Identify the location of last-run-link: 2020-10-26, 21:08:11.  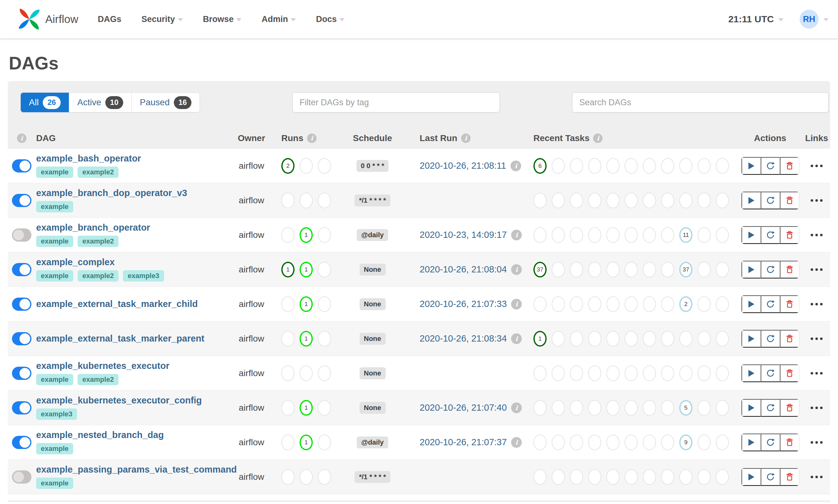
(463, 166).